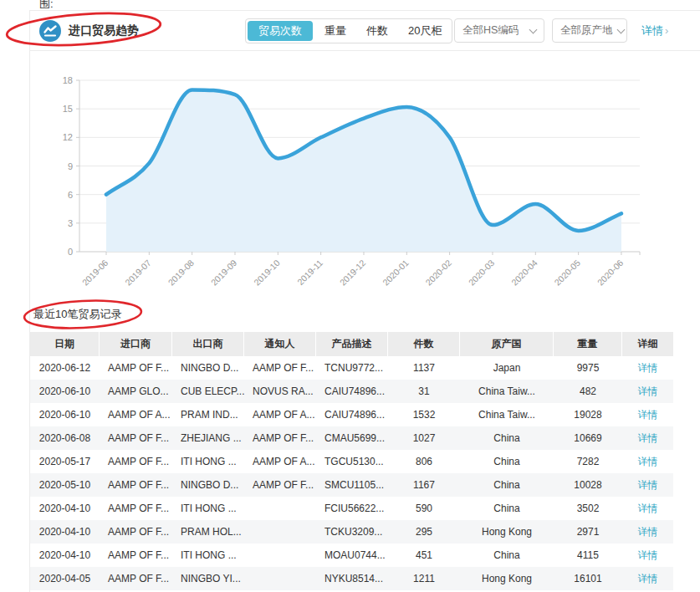  What do you see at coordinates (588, 462) in the screenshot?
I see `table-cell: 7282` at bounding box center [588, 462].